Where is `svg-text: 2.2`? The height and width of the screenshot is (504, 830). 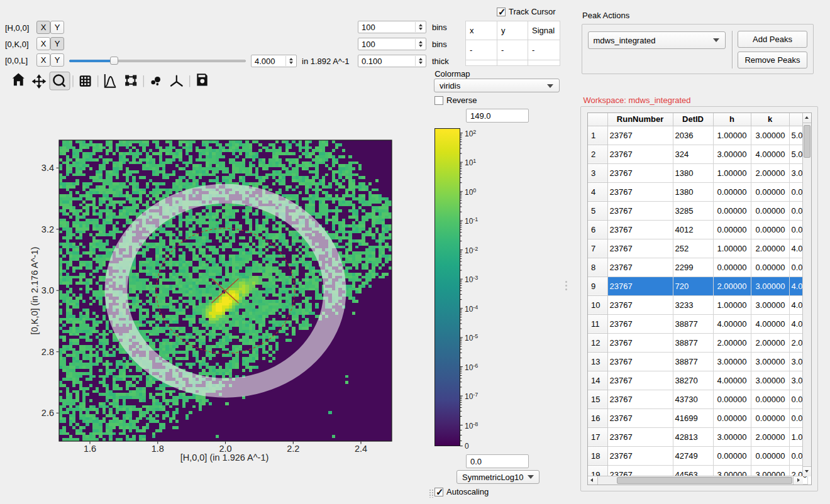 svg-text: 2.2 is located at coordinates (293, 449).